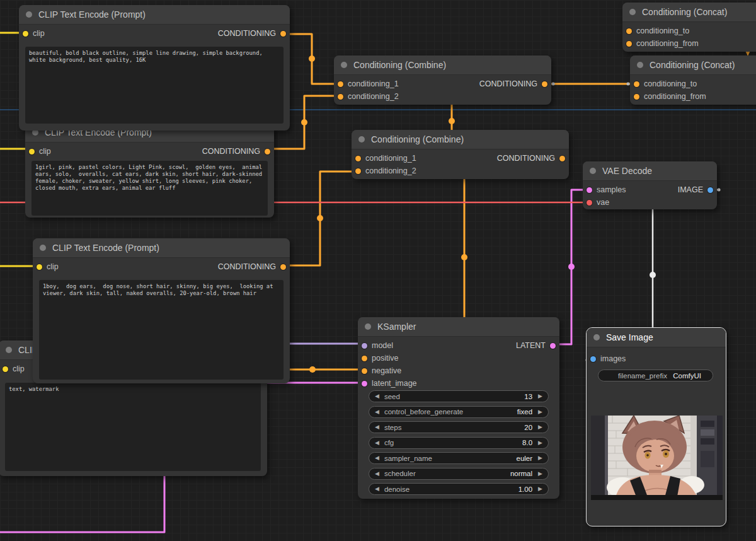  Describe the element at coordinates (459, 489) in the screenshot. I see `widget-denoise: ◀ denoise 1.00 ▶` at that location.